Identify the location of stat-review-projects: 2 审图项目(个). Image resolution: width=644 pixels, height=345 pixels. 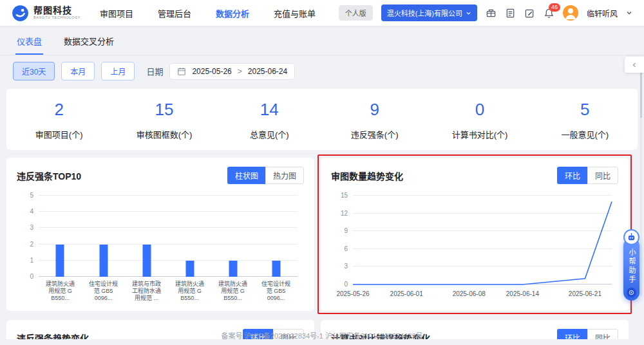
(59, 120).